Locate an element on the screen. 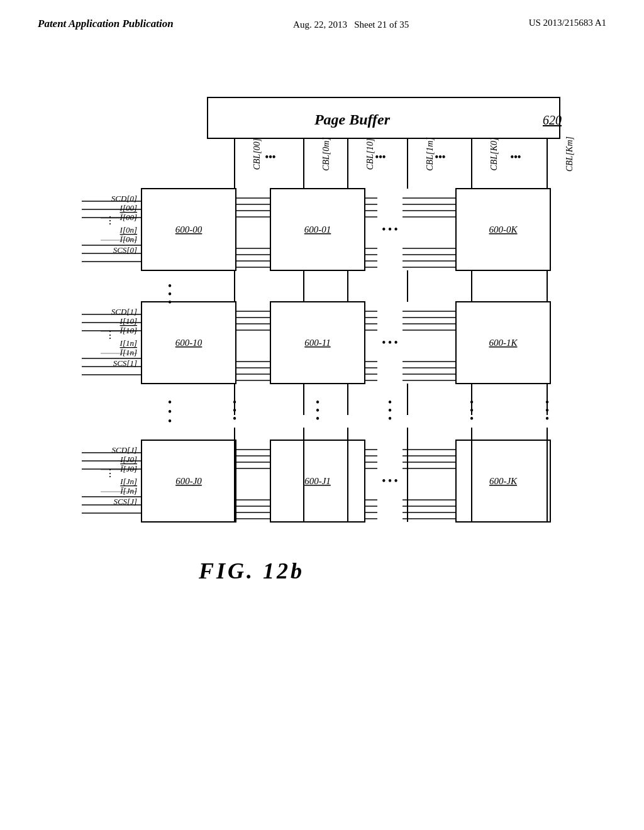 The width and height of the screenshot is (644, 830). svg-text: I[10] is located at coordinates (128, 321).